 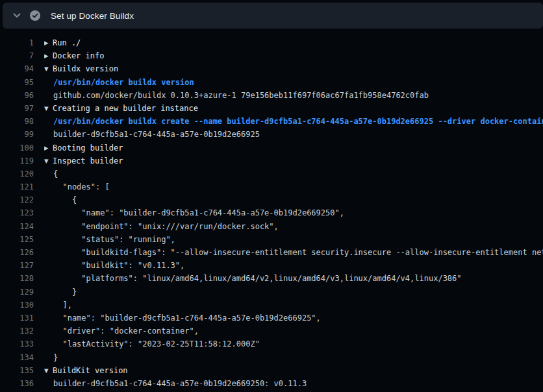 I want to click on log-line-content: ▼BuildKit version, so click(x=294, y=371).